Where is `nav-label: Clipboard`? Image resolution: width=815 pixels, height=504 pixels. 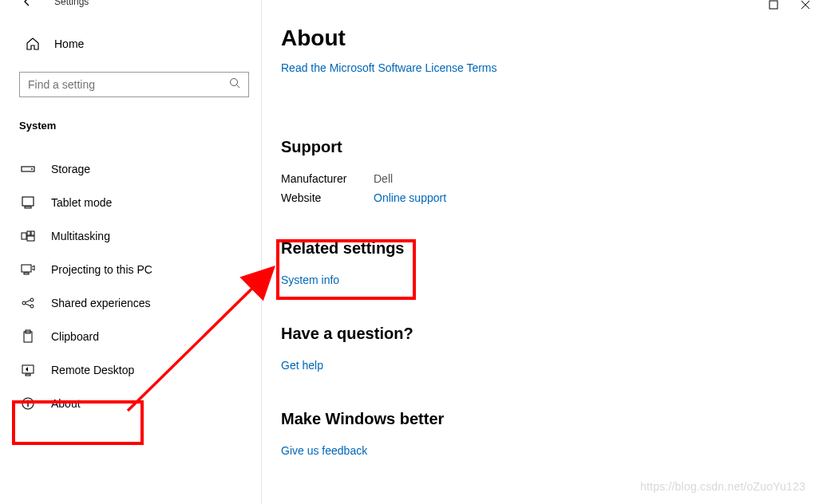 nav-label: Clipboard is located at coordinates (75, 337).